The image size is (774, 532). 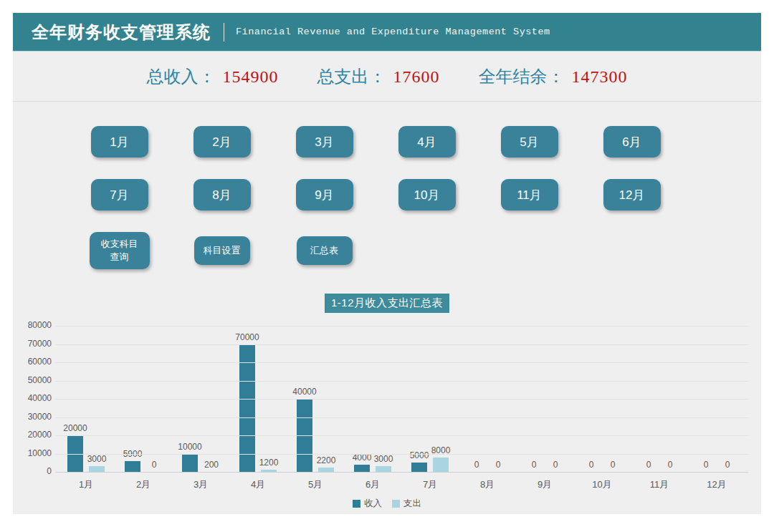 I want to click on app-title-zh: 全年财务收支管理系统, so click(x=121, y=32).